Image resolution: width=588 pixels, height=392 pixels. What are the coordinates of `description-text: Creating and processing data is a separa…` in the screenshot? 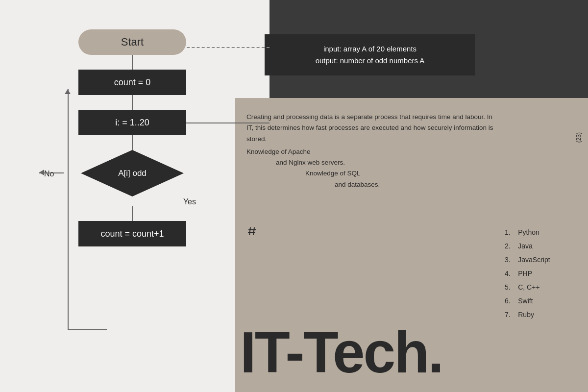 It's located at (371, 151).